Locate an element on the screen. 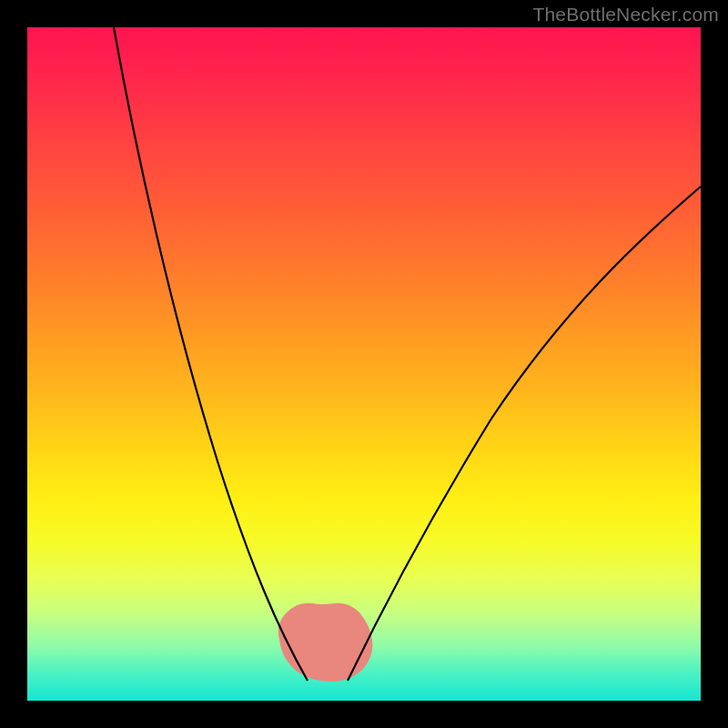  highlight-blob is located at coordinates (326, 642).